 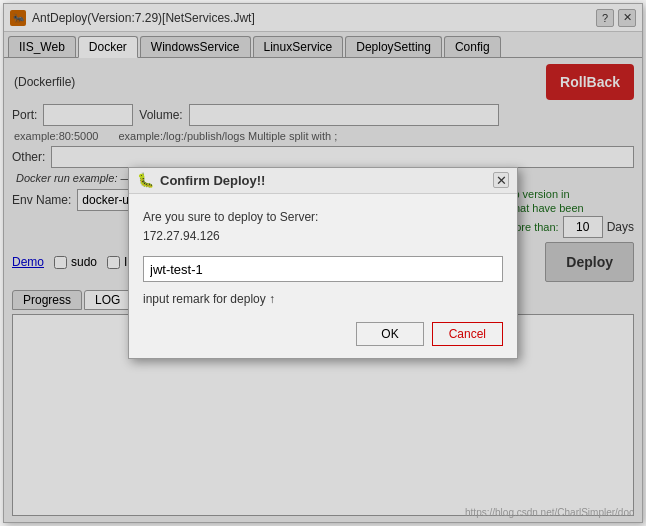 What do you see at coordinates (212, 180) in the screenshot?
I see `dialog-title: Confirm Deploy!!` at bounding box center [212, 180].